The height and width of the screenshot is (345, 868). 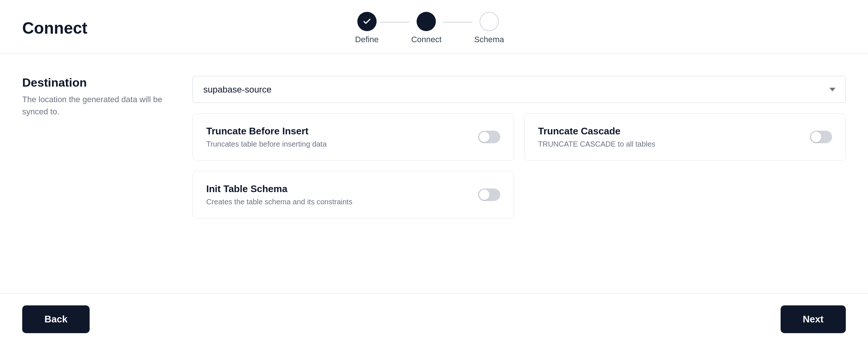 What do you see at coordinates (367, 21) in the screenshot?
I see `step-define-circle` at bounding box center [367, 21].